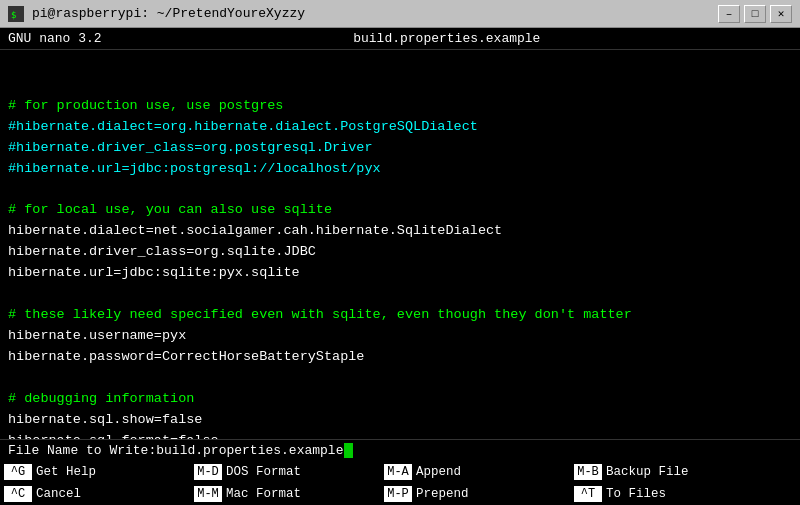 Image resolution: width=800 pixels, height=505 pixels. Describe the element at coordinates (18, 494) in the screenshot. I see `shortcut-key: ^C` at that location.